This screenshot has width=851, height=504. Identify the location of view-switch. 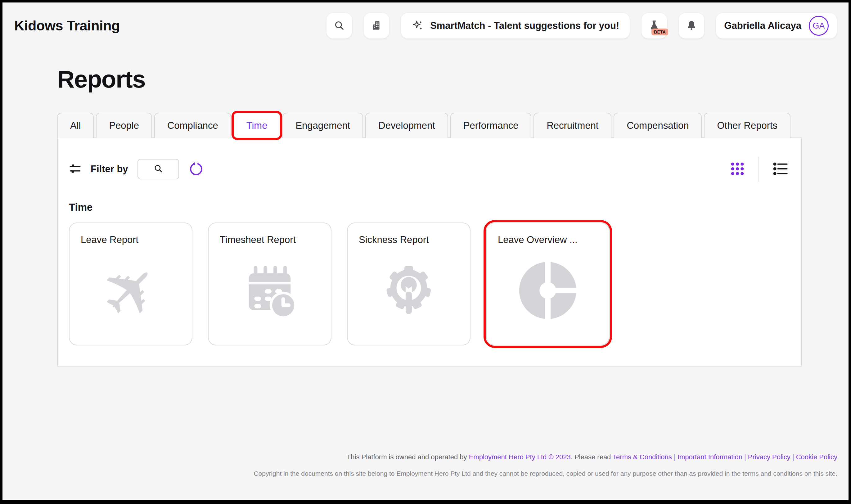
(759, 169).